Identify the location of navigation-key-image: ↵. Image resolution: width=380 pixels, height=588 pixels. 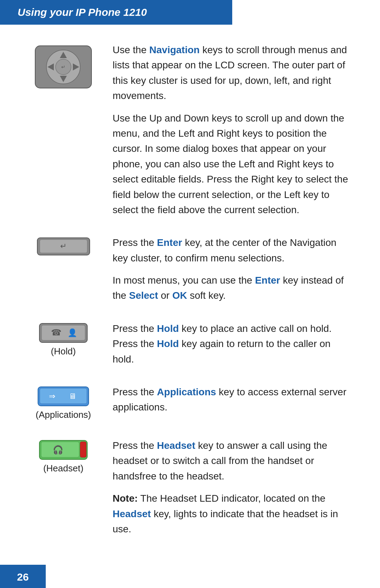
(63, 67).